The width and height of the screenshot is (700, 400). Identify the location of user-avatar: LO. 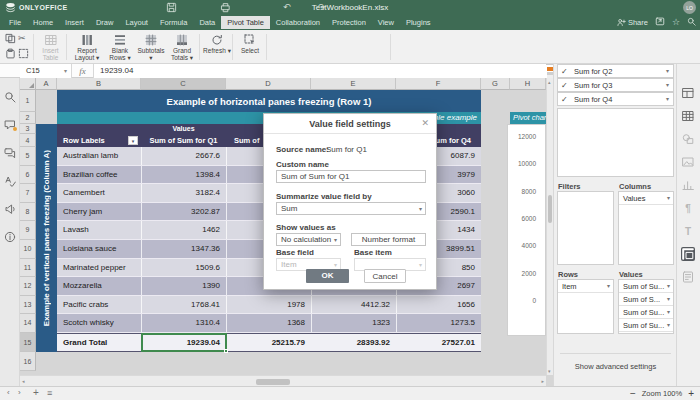
(690, 8).